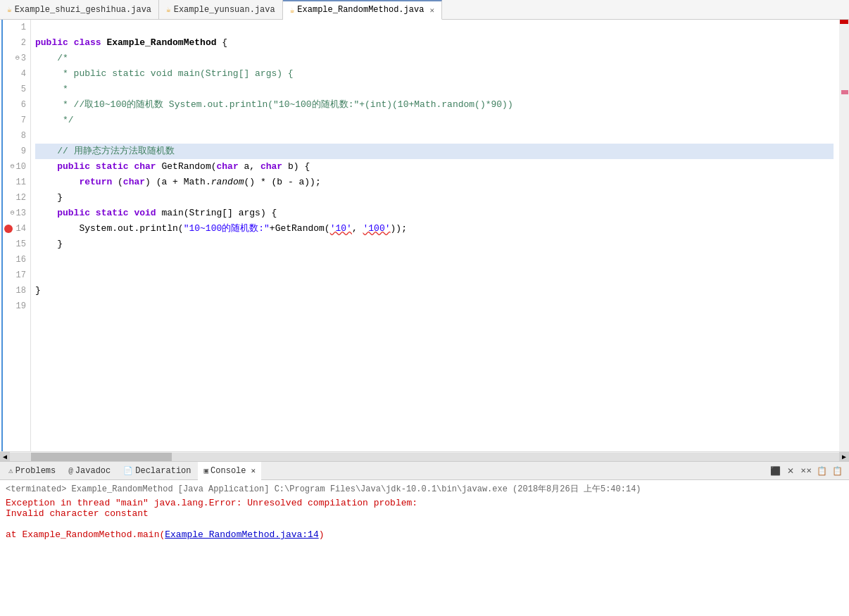 This screenshot has width=849, height=616. What do you see at coordinates (17, 43) in the screenshot?
I see `line-2: 2` at bounding box center [17, 43].